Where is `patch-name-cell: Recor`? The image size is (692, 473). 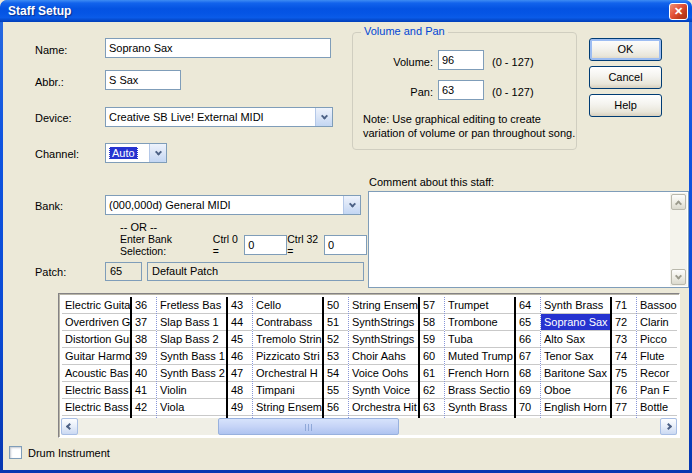 patch-name-cell: Recor is located at coordinates (657, 374).